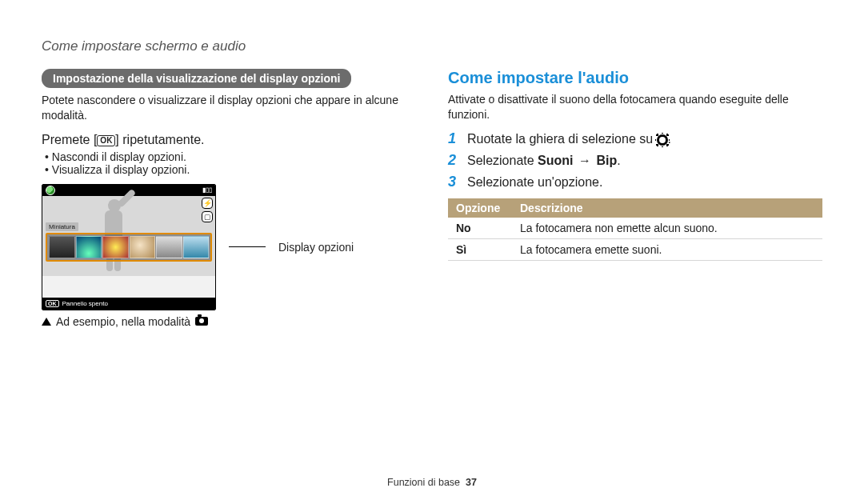 The width and height of the screenshot is (864, 504). Describe the element at coordinates (635, 160) in the screenshot. I see `step-2: 2 Selezionate Suoni → Bip.` at that location.